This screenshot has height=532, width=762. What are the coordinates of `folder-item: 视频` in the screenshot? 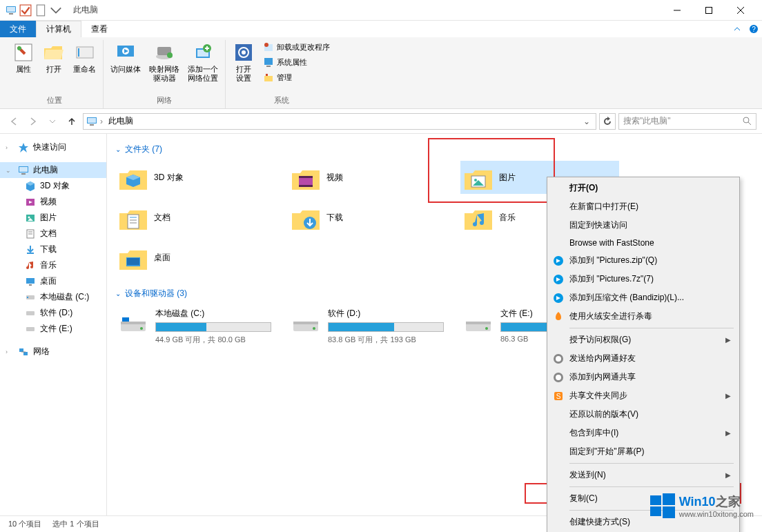 It's located at (367, 177).